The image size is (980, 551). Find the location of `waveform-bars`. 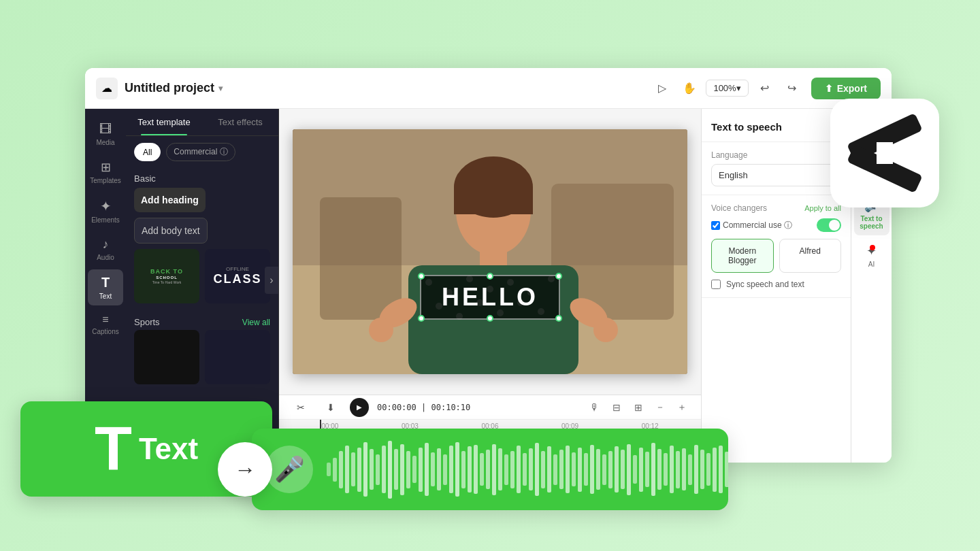

waveform-bars is located at coordinates (527, 469).